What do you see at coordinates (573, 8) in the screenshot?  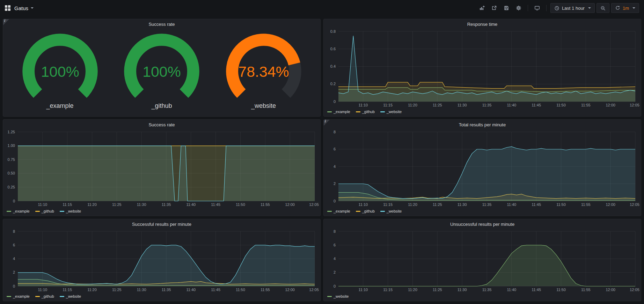 I see `time-range-picker: Last 1 hour` at bounding box center [573, 8].